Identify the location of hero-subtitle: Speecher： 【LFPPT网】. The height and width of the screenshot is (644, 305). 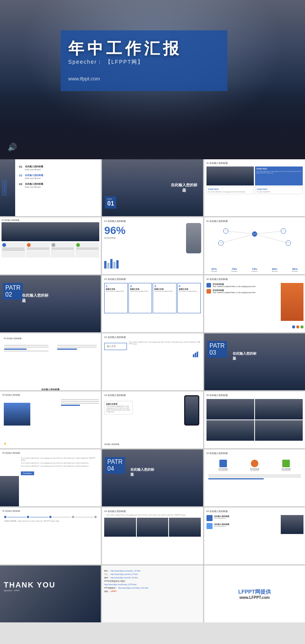
(106, 62).